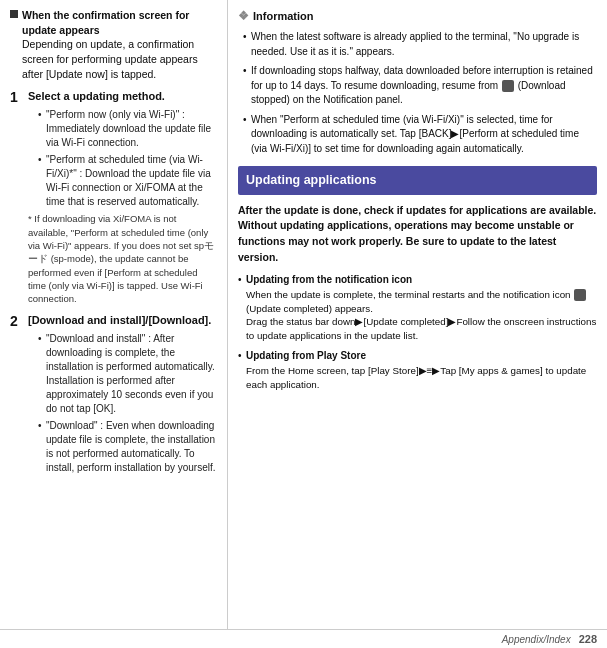 The height and width of the screenshot is (648, 607). What do you see at coordinates (128, 181) in the screenshot?
I see `step-1-bullet-2: "Perform at scheduled time (via Wi-Fi/Xi…` at bounding box center [128, 181].